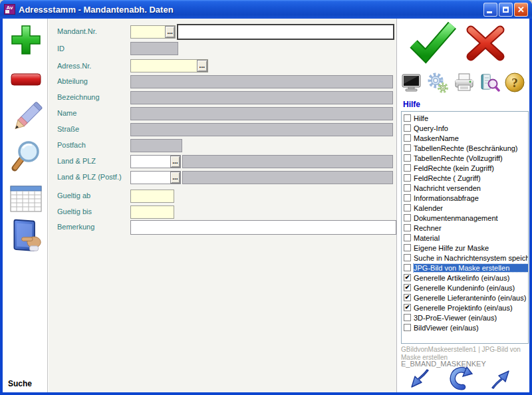 The image size is (532, 395). Describe the element at coordinates (89, 177) in the screenshot. I see `field-label: Land & PLZ (Postf.)` at that location.